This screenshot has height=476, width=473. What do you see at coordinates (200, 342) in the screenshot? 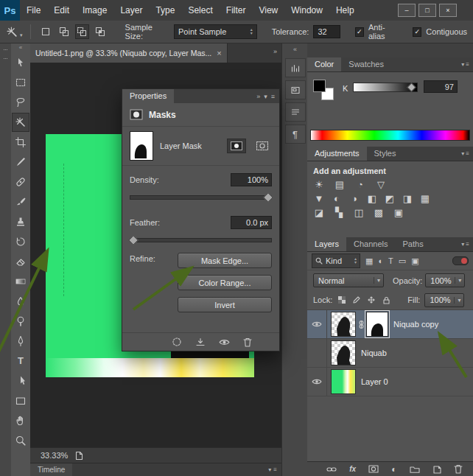
I see `apply-mask-icon` at bounding box center [200, 342].